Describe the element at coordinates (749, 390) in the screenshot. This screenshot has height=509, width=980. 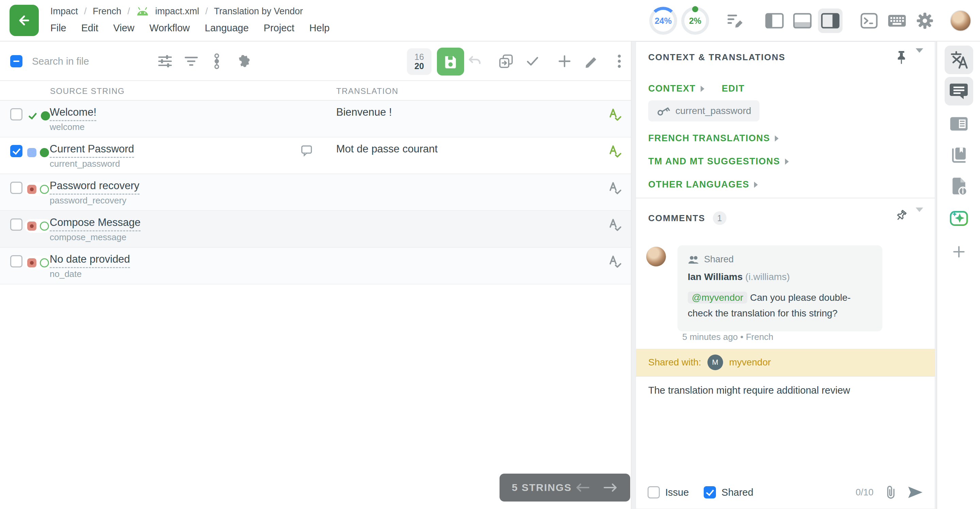
I see `comment-input: The translation might require additional…` at that location.